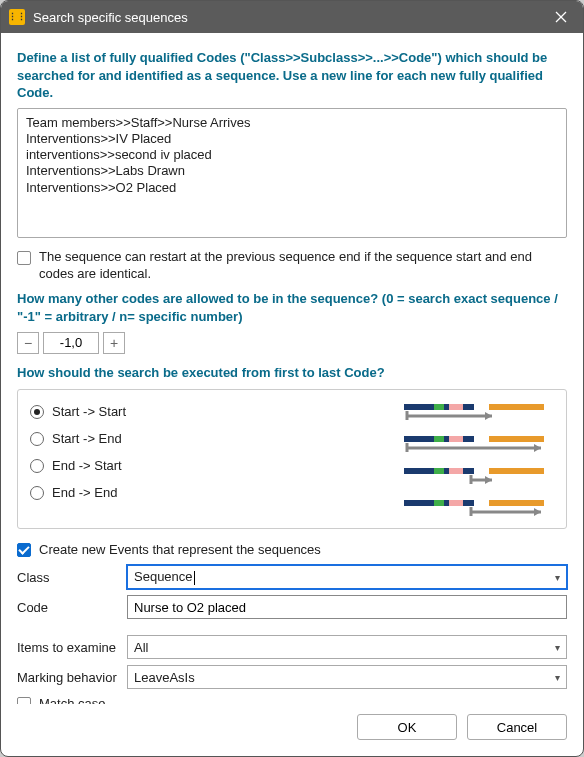 This screenshot has height=757, width=584. I want to click on code-input, so click(347, 607).